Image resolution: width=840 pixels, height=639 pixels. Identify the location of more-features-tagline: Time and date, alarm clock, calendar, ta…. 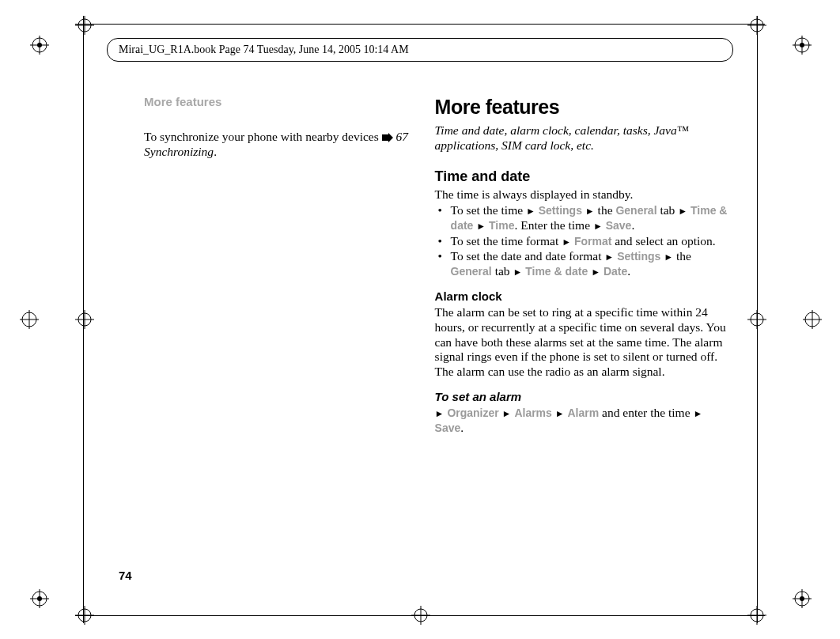
(581, 138).